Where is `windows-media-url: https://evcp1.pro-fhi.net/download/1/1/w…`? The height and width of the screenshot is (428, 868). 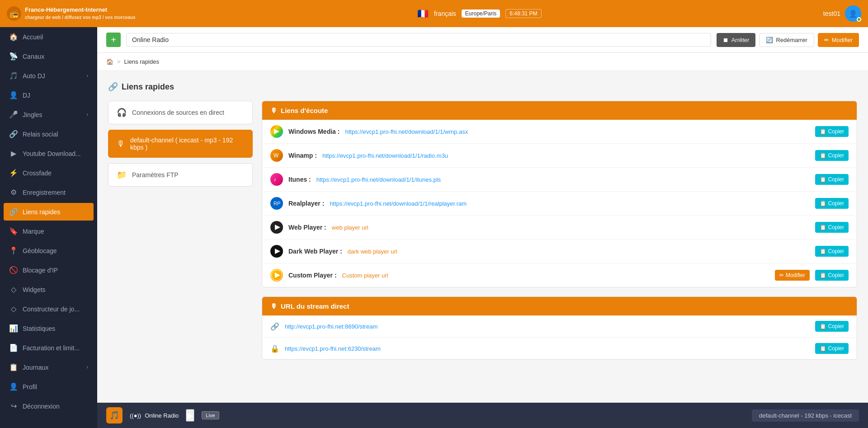 windows-media-url: https://evcp1.pro-fhi.net/download/1/1/w… is located at coordinates (577, 132).